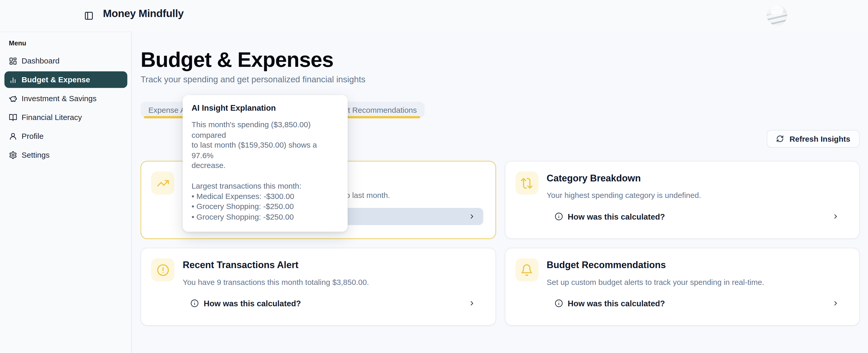 The image size is (868, 353). Describe the element at coordinates (40, 61) in the screenshot. I see `sidebar-item-label: Dashboard` at that location.